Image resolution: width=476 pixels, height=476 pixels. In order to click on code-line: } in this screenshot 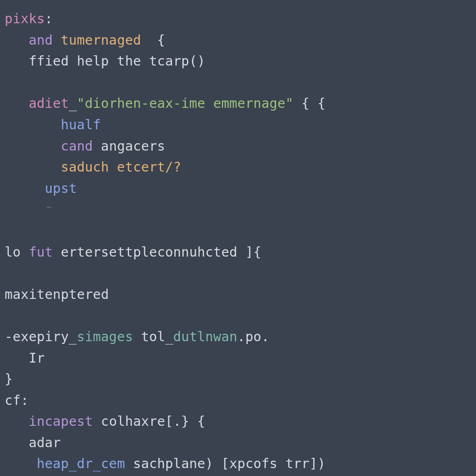, I will do `click(8, 379)`.